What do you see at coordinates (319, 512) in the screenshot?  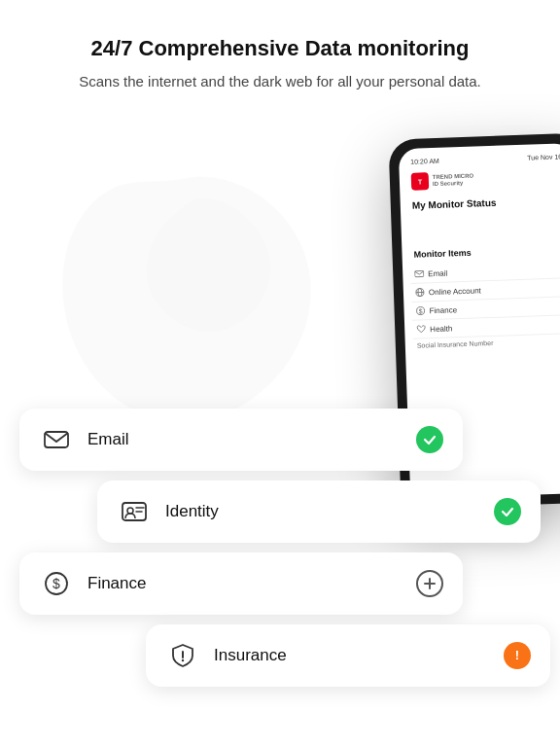 I see `identity-card: Identity` at bounding box center [319, 512].